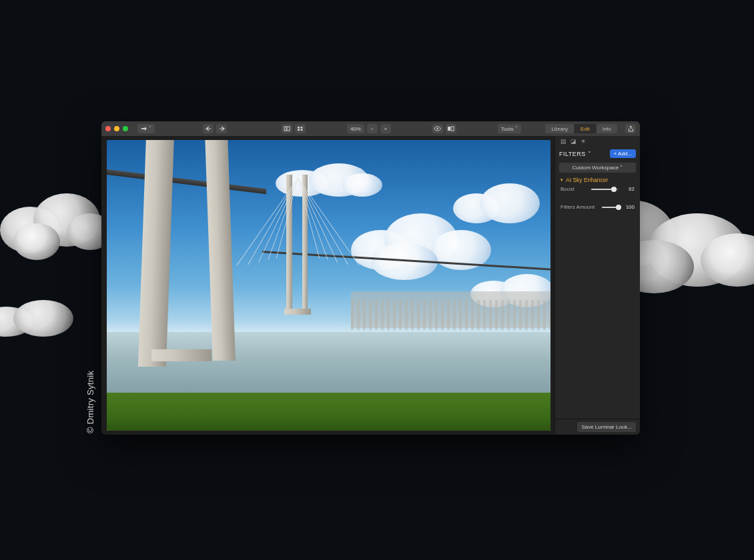 The height and width of the screenshot is (560, 754). I want to click on decor-cloud-left-bottom, so click(37, 320).